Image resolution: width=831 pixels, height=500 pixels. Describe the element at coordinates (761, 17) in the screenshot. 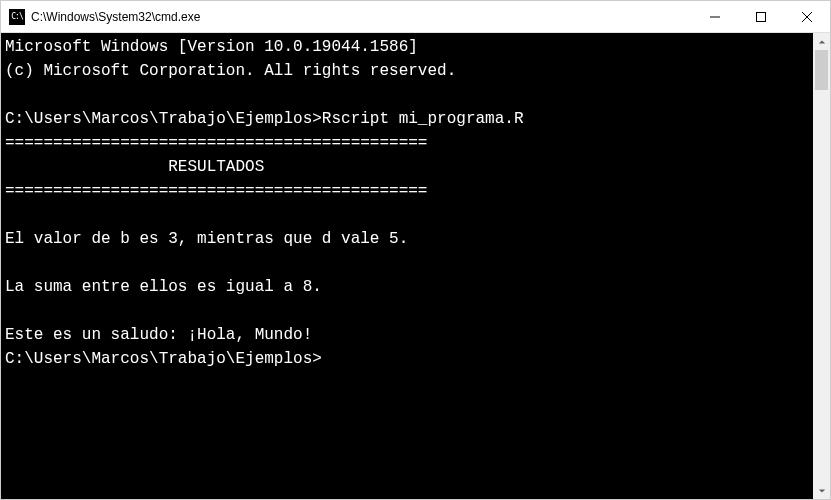

I see `maximize-icon` at that location.